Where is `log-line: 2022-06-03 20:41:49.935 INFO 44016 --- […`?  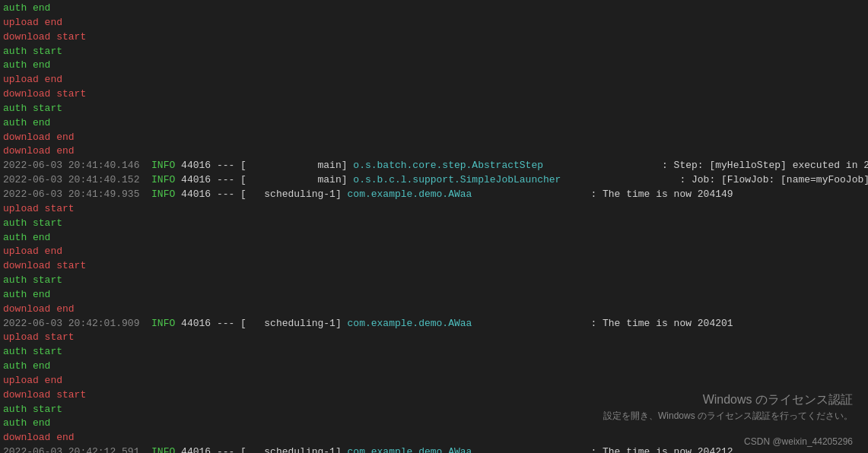
log-line: 2022-06-03 20:41:49.935 INFO 44016 --- [… is located at coordinates (434, 195).